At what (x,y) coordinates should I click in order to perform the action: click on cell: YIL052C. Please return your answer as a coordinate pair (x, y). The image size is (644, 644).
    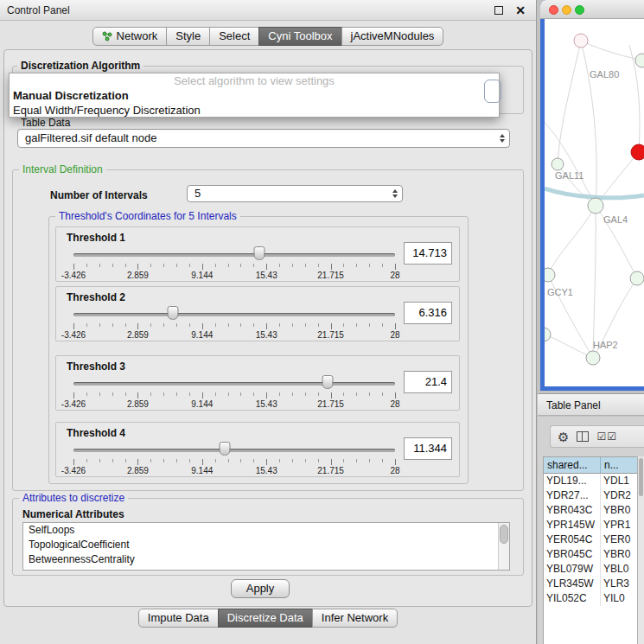
    Looking at the image, I should click on (572, 598).